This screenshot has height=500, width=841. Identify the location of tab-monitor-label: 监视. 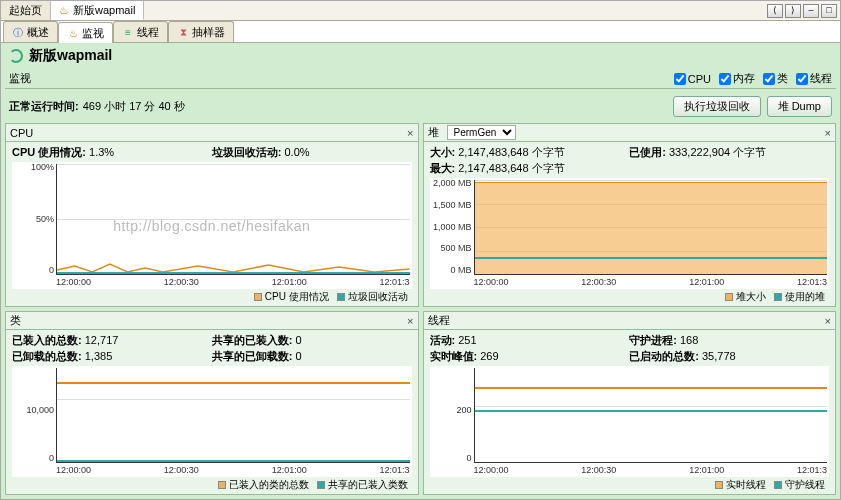
(93, 34).